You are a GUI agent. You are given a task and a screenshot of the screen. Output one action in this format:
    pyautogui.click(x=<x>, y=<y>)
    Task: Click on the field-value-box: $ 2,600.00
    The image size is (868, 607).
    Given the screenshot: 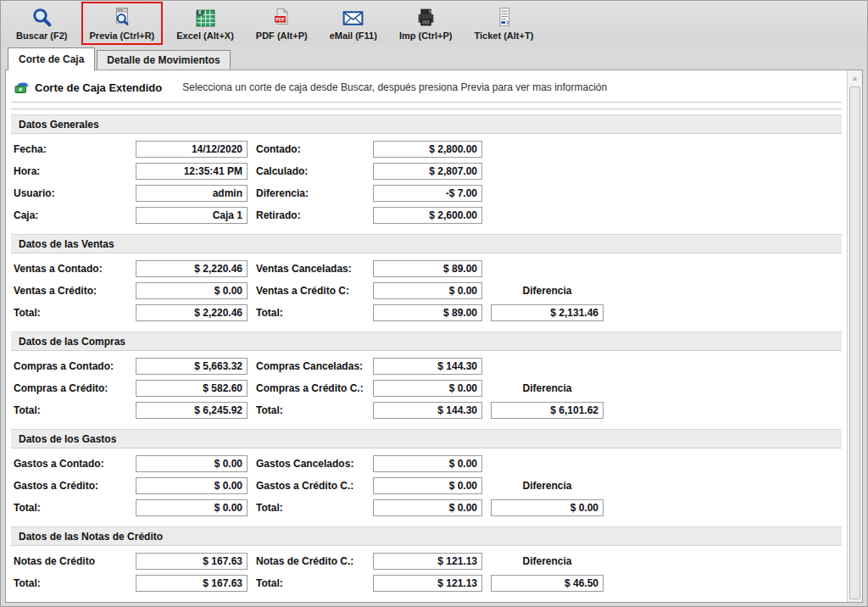 What is the action you would take?
    pyautogui.click(x=427, y=215)
    